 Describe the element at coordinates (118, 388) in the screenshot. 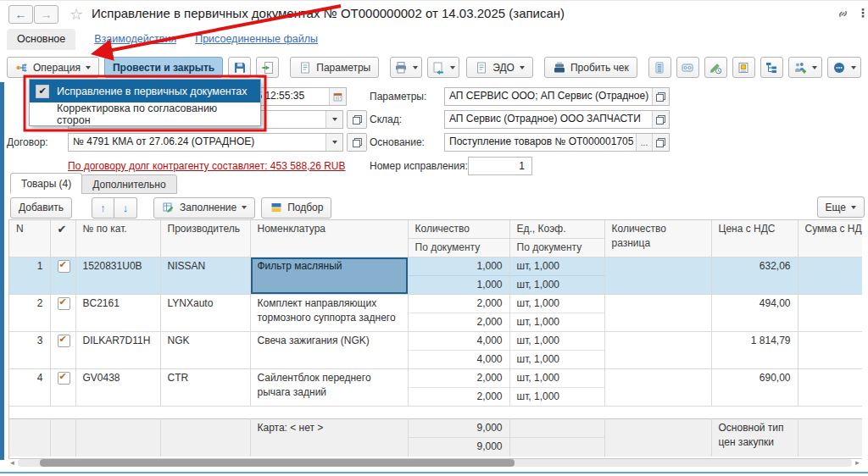

I see `cell-catalog-number: GV0438` at that location.